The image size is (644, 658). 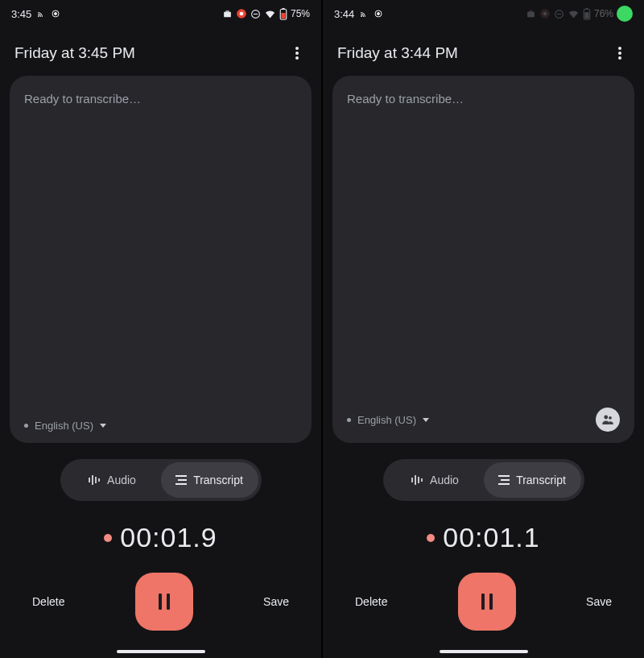 What do you see at coordinates (266, 14) in the screenshot?
I see `status-right: 75%` at bounding box center [266, 14].